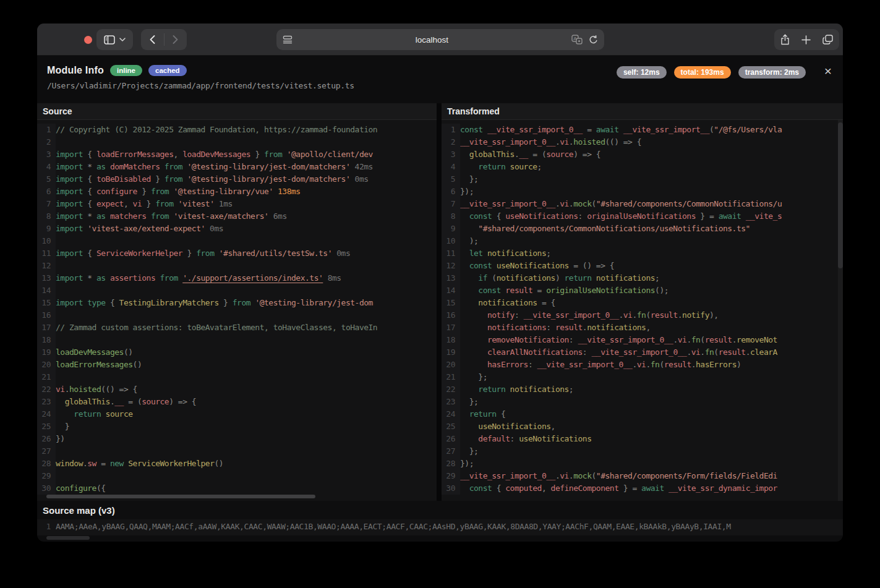 The height and width of the screenshot is (588, 880). Describe the element at coordinates (652, 439) in the screenshot. I see `code-text: default: useNotifications` at that location.